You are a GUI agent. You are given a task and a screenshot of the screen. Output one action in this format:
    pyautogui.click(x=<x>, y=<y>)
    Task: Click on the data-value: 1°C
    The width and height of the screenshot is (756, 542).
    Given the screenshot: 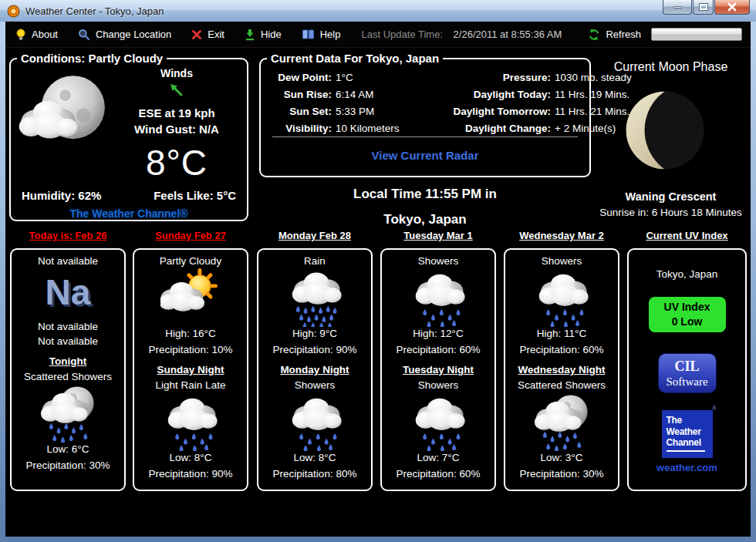 What is the action you would take?
    pyautogui.click(x=380, y=77)
    